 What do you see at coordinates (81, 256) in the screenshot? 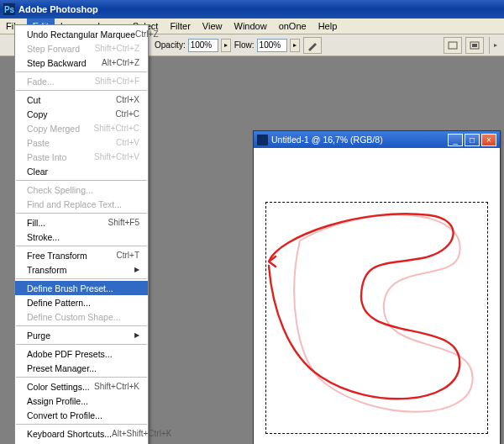
I see `menuitem-free-transform: Free TransformCtrl+T` at bounding box center [81, 256].